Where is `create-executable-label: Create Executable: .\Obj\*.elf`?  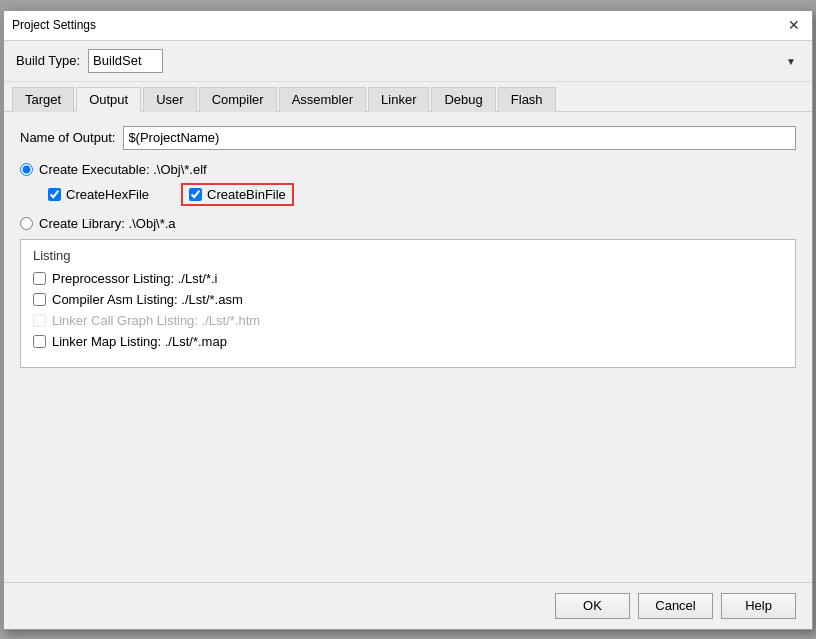
create-executable-label: Create Executable: .\Obj\*.elf is located at coordinates (123, 170).